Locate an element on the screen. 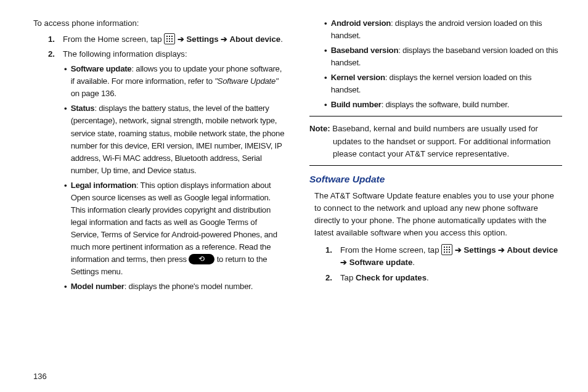 The width and height of the screenshot is (588, 392). bullet-label: Legal information is located at coordinates (104, 185).